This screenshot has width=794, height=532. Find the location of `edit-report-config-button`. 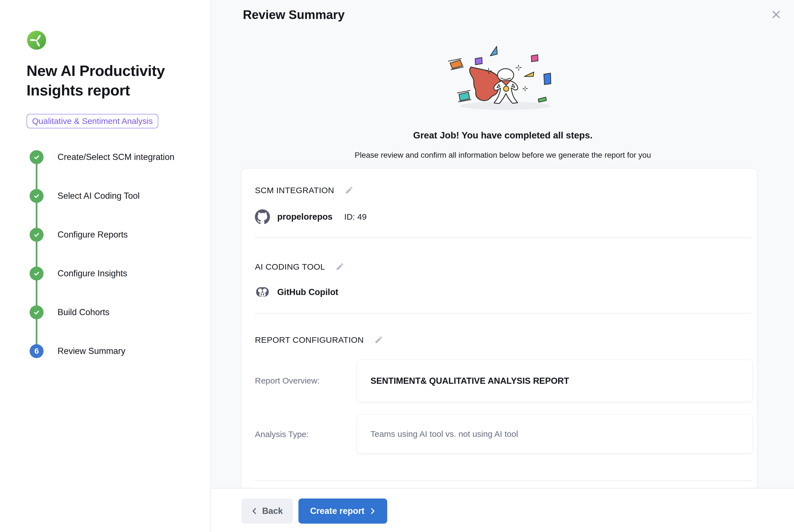

edit-report-config-button is located at coordinates (379, 340).